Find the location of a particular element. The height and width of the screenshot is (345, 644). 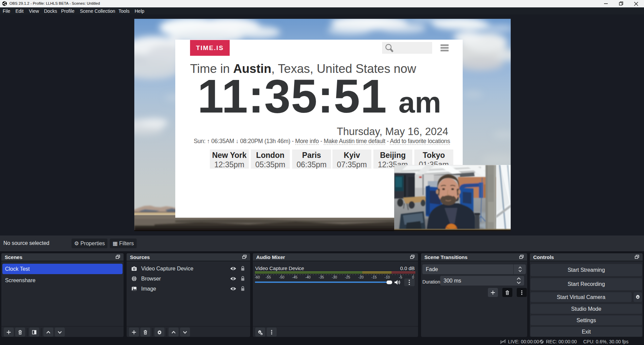

svg-text: -45 is located at coordinates (295, 277).